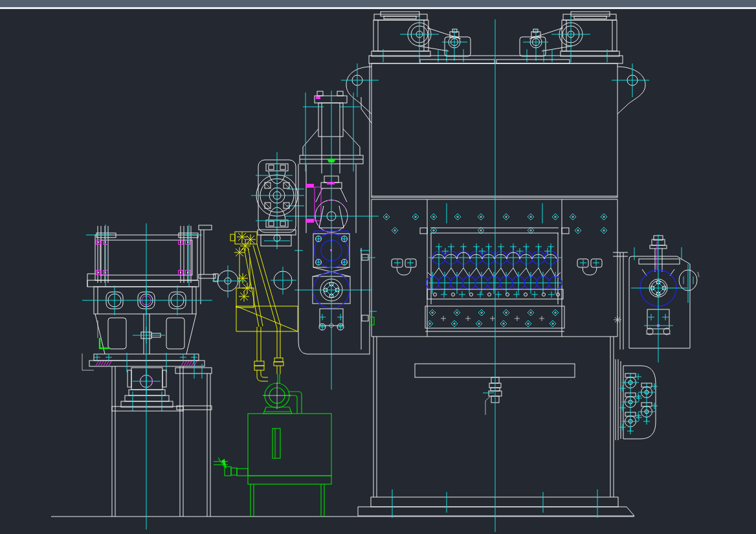  What do you see at coordinates (570, 37) in the screenshot?
I see `belt-drive-right` at bounding box center [570, 37].